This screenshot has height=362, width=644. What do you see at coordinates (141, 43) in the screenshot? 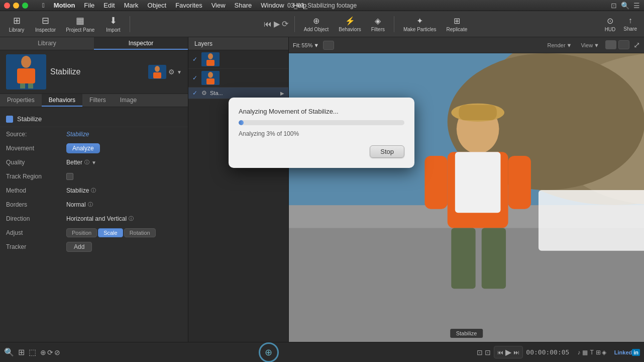
I see `inspector-tab: Inspector` at bounding box center [141, 43].